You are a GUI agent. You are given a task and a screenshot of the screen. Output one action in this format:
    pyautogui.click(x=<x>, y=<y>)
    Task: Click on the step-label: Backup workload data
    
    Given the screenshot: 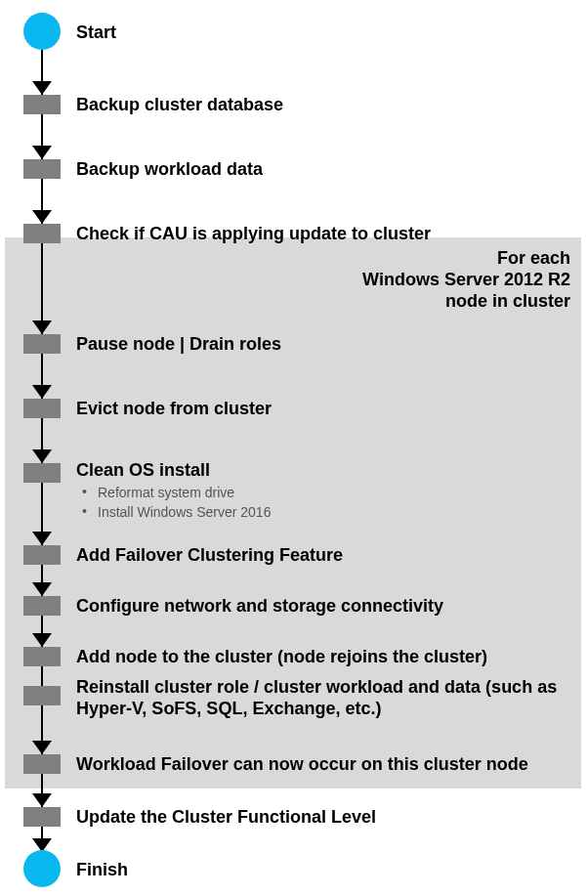 What is the action you would take?
    pyautogui.click(x=170, y=169)
    